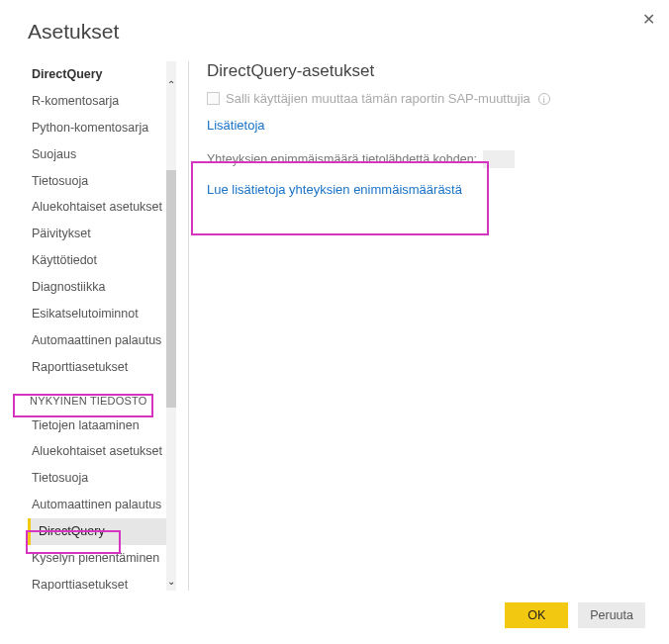  What do you see at coordinates (99, 101) in the screenshot?
I see `sidebar-item-r-script: R-komentosarja` at bounding box center [99, 101].